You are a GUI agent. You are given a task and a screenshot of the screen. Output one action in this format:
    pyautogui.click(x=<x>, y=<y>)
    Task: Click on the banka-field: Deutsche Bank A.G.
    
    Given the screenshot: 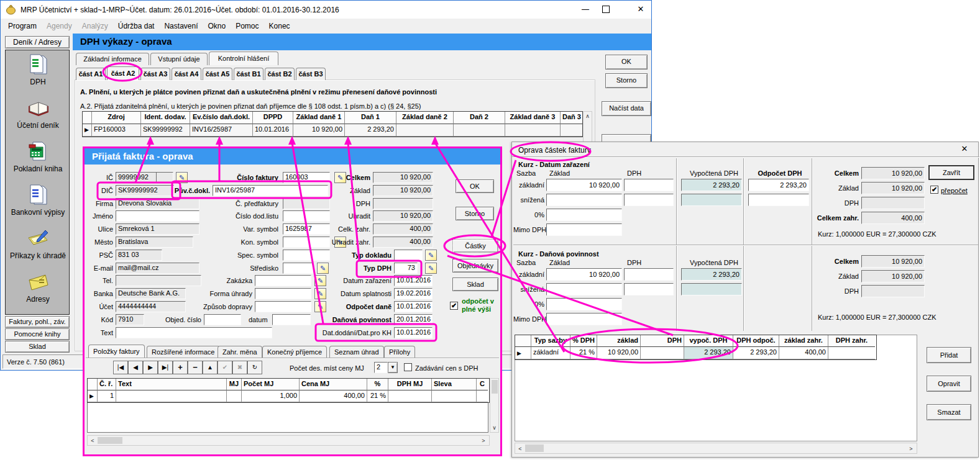 What is the action you would take?
    pyautogui.click(x=150, y=294)
    